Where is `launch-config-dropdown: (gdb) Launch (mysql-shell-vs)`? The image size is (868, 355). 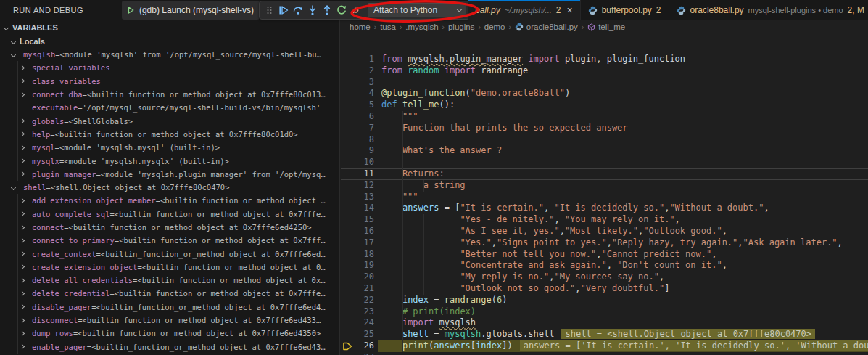
launch-config-dropdown: (gdb) Launch (mysql-shell-vs) is located at coordinates (191, 10).